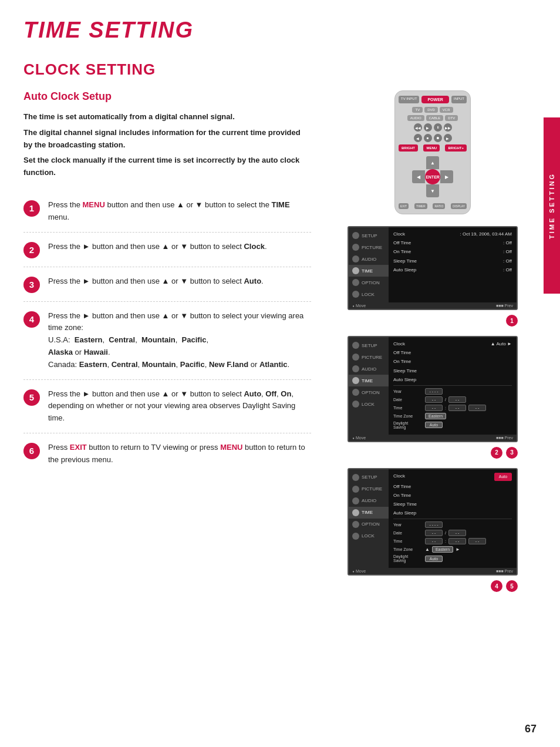 The image size is (560, 747). Describe the element at coordinates (356, 477) in the screenshot. I see `sidebar3-setup-icon` at that location.